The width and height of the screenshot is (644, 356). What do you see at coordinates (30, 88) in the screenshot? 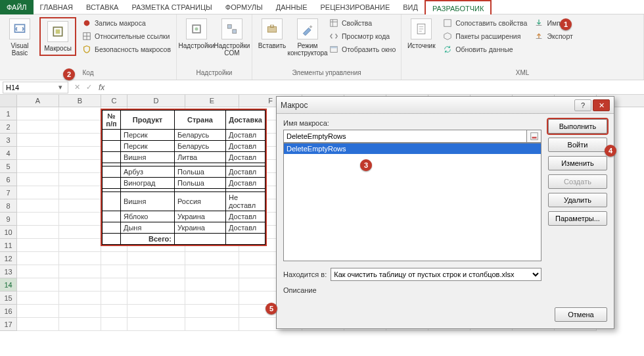
I see `name-box-input` at bounding box center [30, 88].